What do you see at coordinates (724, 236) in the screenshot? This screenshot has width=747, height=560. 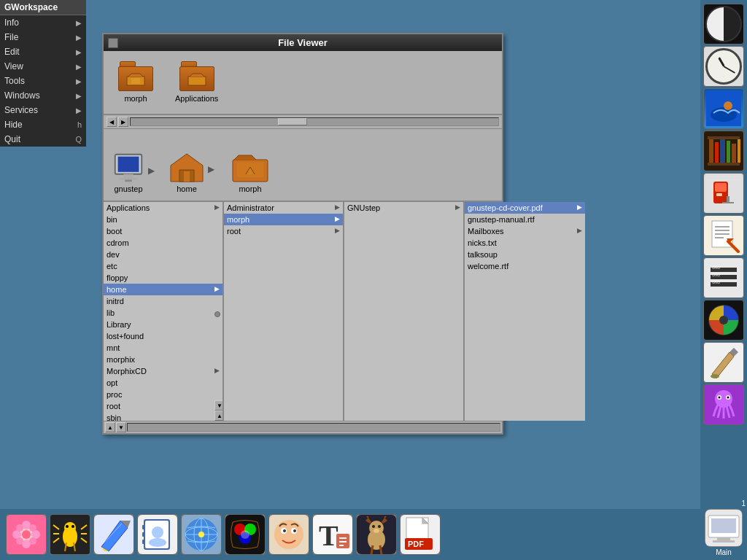 I see `dock-document-icon` at bounding box center [724, 236].